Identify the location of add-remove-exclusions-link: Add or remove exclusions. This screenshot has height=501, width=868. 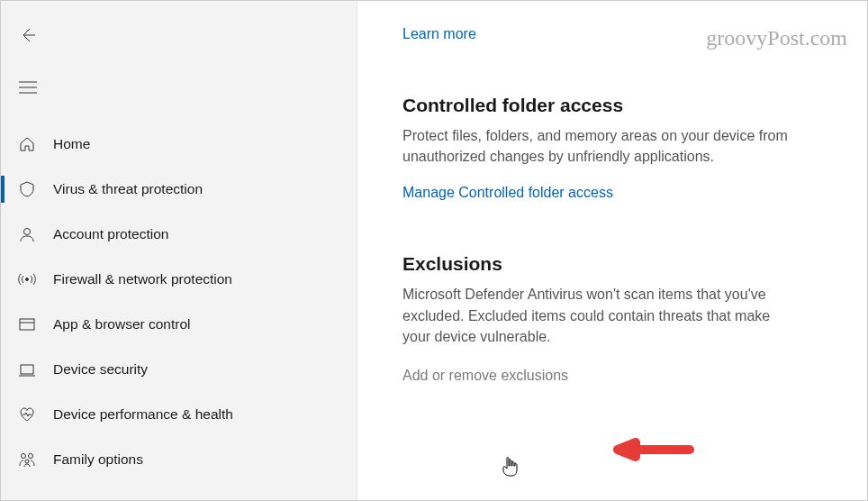
(485, 375).